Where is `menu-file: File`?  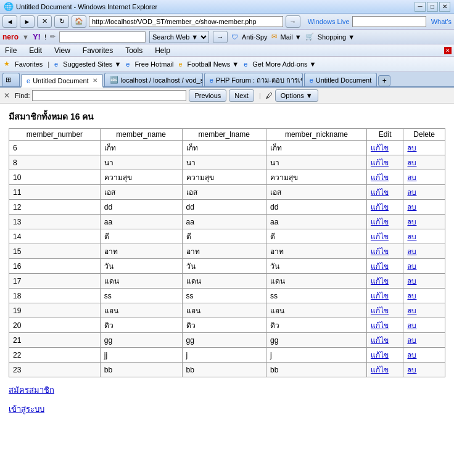
menu-file: File is located at coordinates (11, 51).